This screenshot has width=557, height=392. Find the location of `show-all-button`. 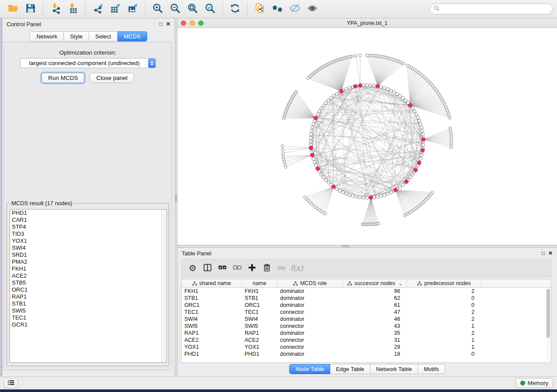

show-all-button is located at coordinates (312, 9).